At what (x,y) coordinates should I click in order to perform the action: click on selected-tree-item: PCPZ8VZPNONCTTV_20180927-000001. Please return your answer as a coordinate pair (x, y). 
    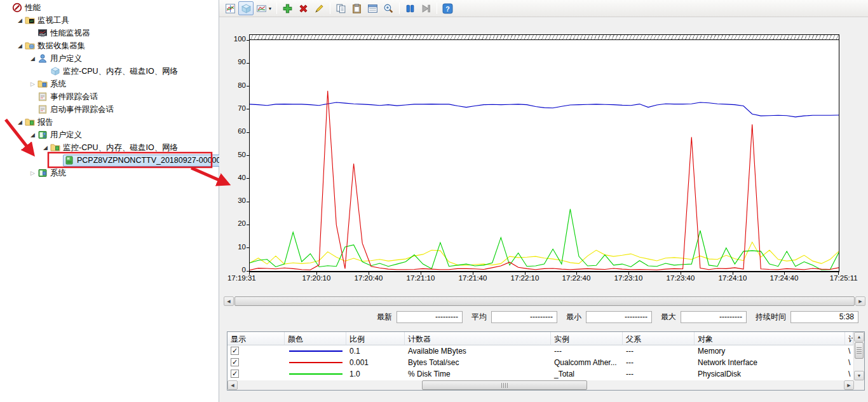
    Looking at the image, I should click on (147, 160).